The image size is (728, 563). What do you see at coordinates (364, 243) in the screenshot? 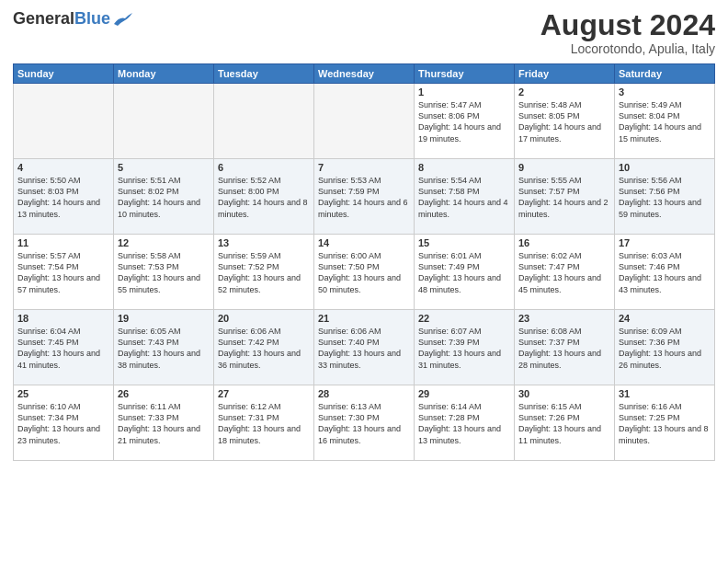
I see `day-number: 14` at bounding box center [364, 243].